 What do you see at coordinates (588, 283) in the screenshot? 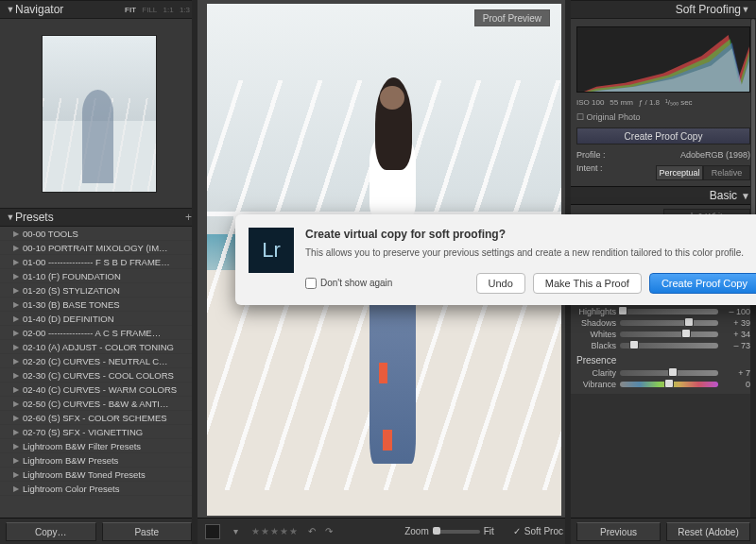
I see `make-this-a-proof-button: Make This a Proof` at bounding box center [588, 283].